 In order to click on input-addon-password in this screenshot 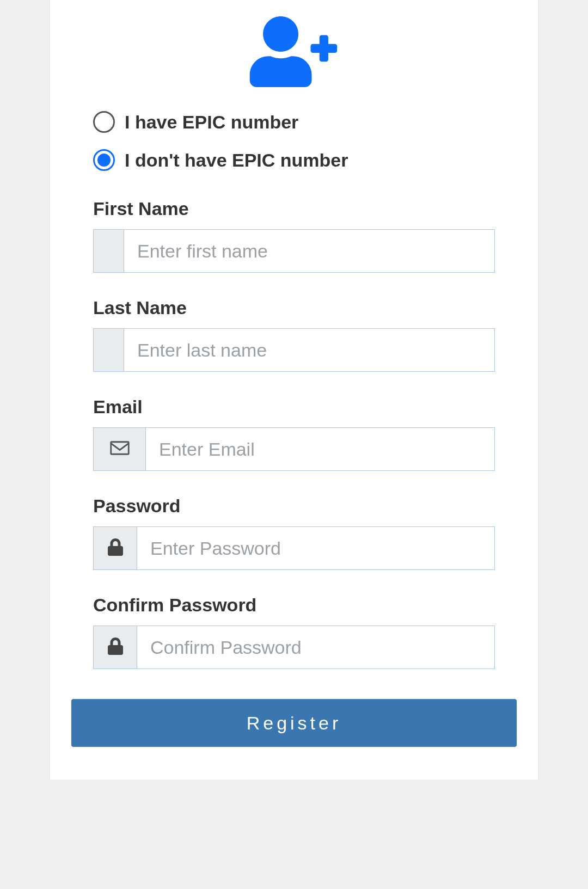, I will do `click(115, 548)`.